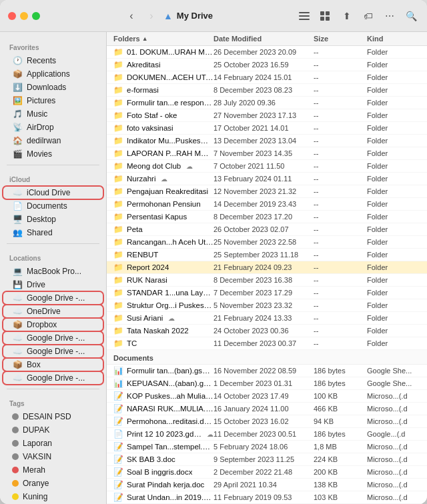  Describe the element at coordinates (12, 16) in the screenshot. I see `close-button` at that location.